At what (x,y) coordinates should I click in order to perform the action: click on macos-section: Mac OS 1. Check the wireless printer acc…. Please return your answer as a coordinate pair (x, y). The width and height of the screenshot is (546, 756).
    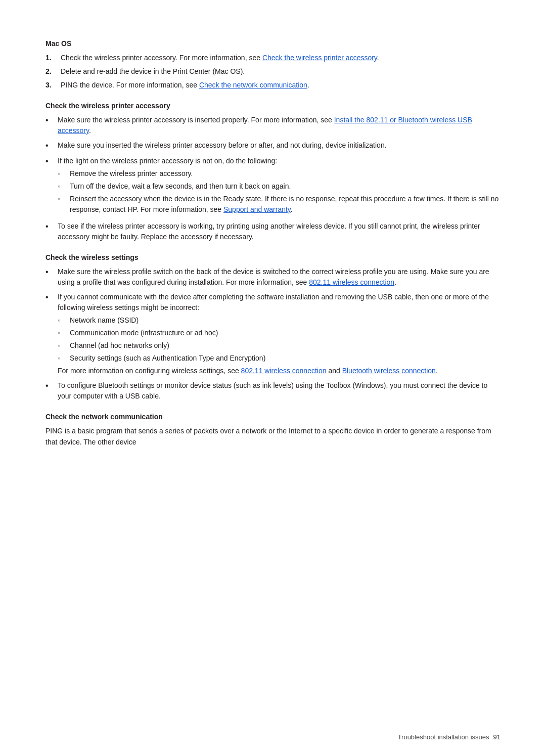
    Looking at the image, I should click on (273, 65).